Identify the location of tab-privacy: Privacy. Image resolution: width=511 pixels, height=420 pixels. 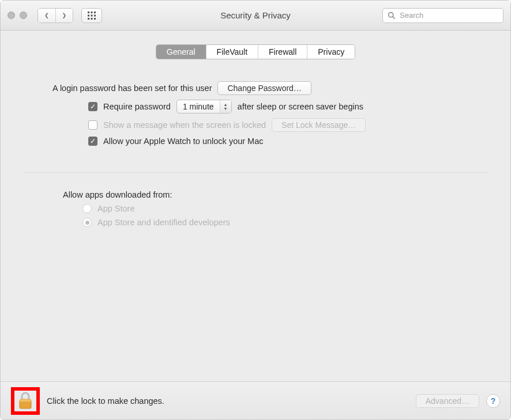
(331, 52).